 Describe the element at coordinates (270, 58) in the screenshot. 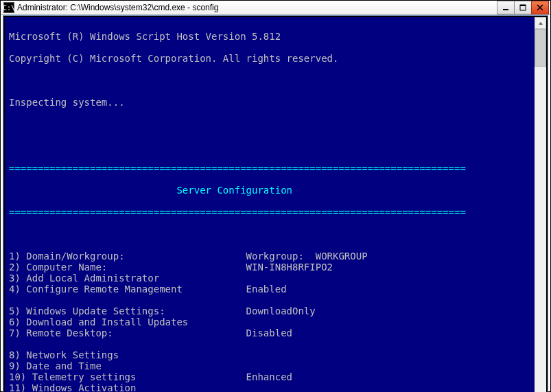

I see `header-line-2: Copyright (C) Microsoft Corporation. All…` at that location.